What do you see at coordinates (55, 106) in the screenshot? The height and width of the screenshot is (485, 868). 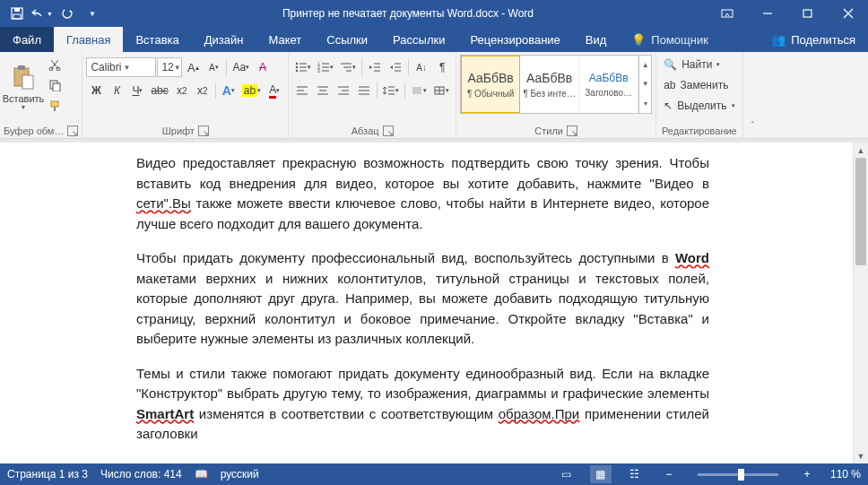 I see `format-painter-icon` at bounding box center [55, 106].